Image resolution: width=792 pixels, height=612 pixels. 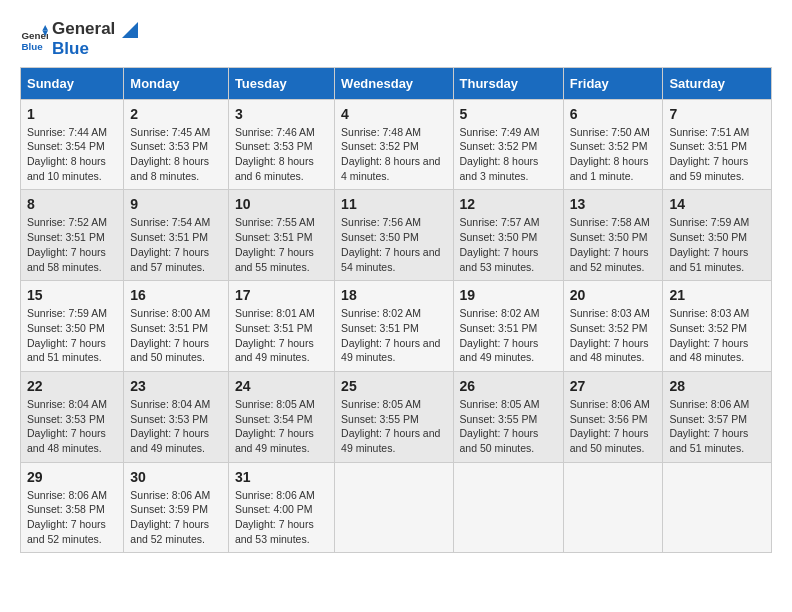 What do you see at coordinates (396, 416) in the screenshot?
I see `calendar-week-row: 22 Sunrise: 8:04 AMSunset: 3:53 PMDaylig…` at bounding box center [396, 416].